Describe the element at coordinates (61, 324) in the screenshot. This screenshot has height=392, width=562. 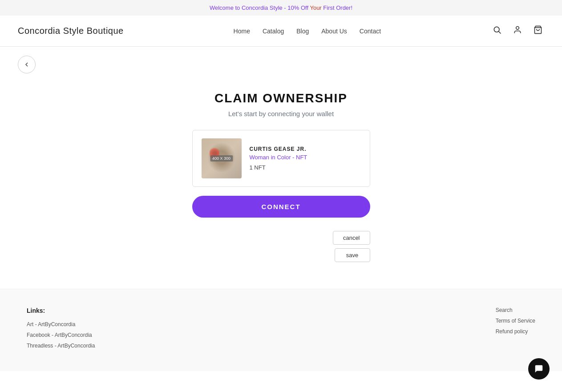
I see `footer-link-art: Art - ArtByConcordia` at that location.